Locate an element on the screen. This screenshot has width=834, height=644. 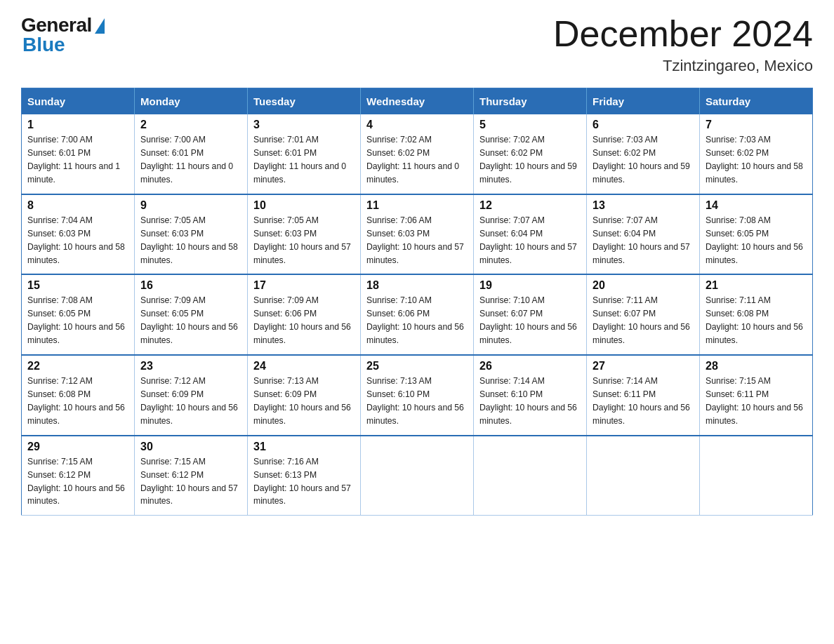
day-number: 25 is located at coordinates (417, 366).